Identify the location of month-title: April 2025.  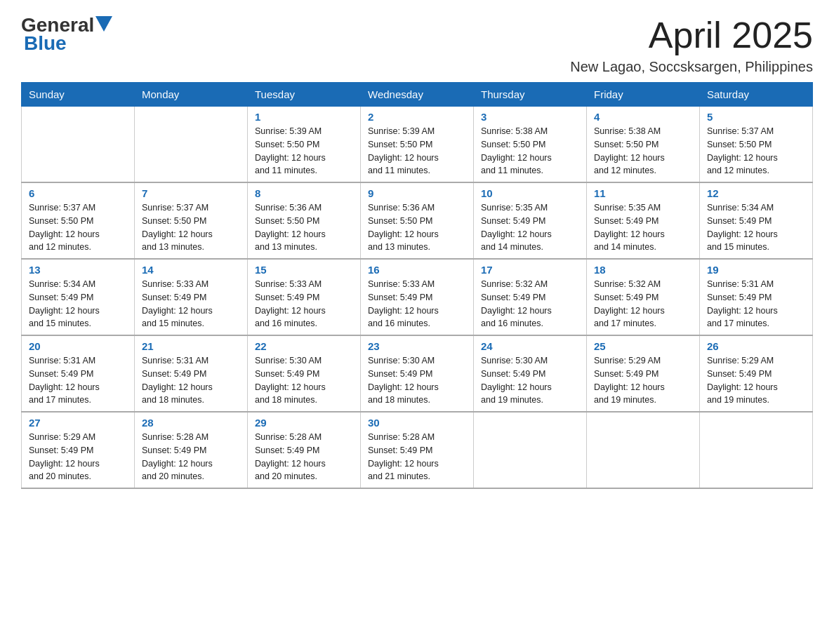
(691, 35).